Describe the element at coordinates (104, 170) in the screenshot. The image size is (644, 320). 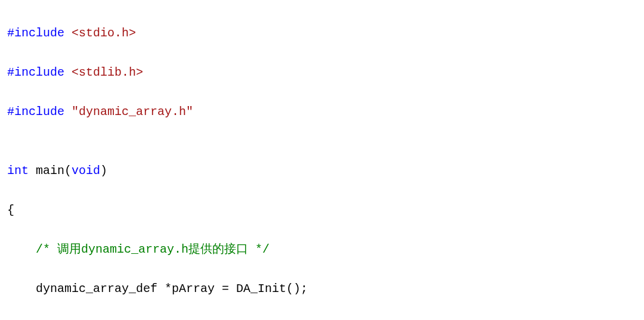
I see `func-main-close: )` at that location.